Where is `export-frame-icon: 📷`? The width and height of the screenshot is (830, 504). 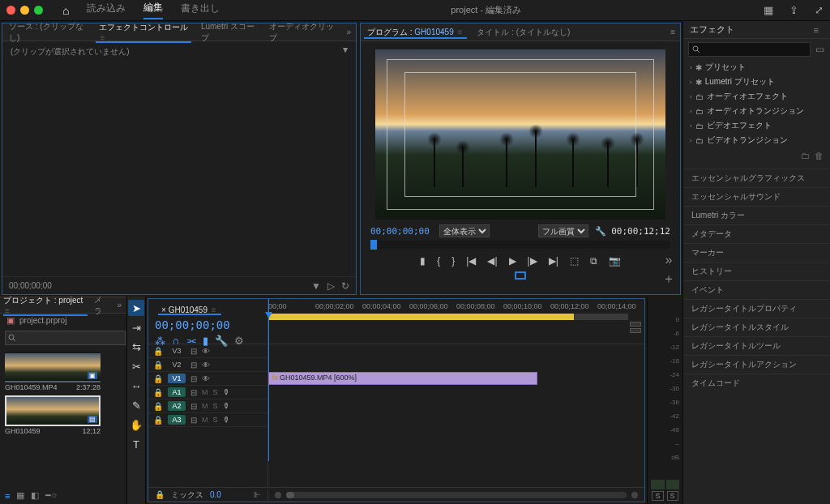 export-frame-icon: 📷 is located at coordinates (614, 261).